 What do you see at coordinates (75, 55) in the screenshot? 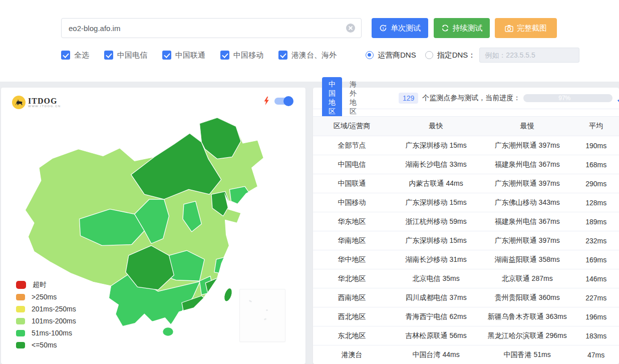
I see `checkbox-select-all: 全选` at bounding box center [75, 55].